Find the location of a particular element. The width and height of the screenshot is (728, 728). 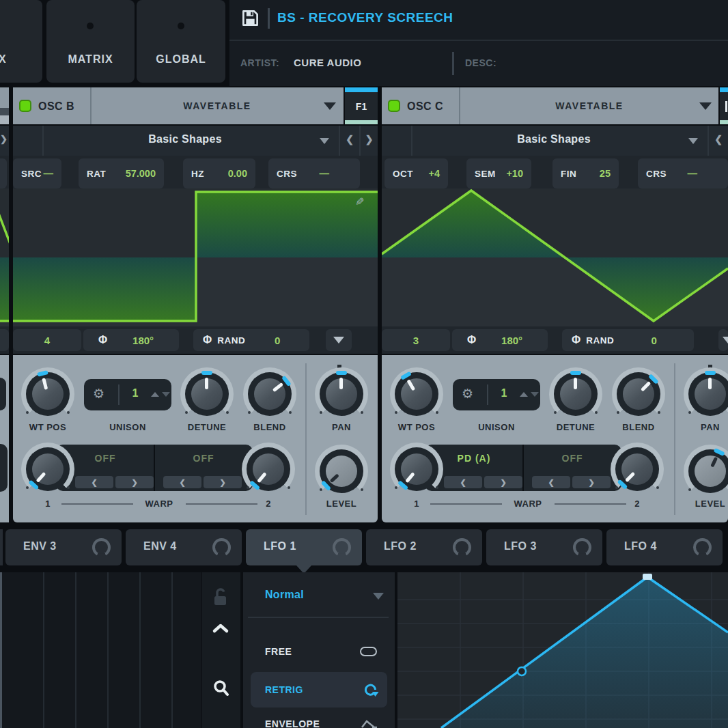

osc-c-unison-box: ⚙ 1 is located at coordinates (496, 395).